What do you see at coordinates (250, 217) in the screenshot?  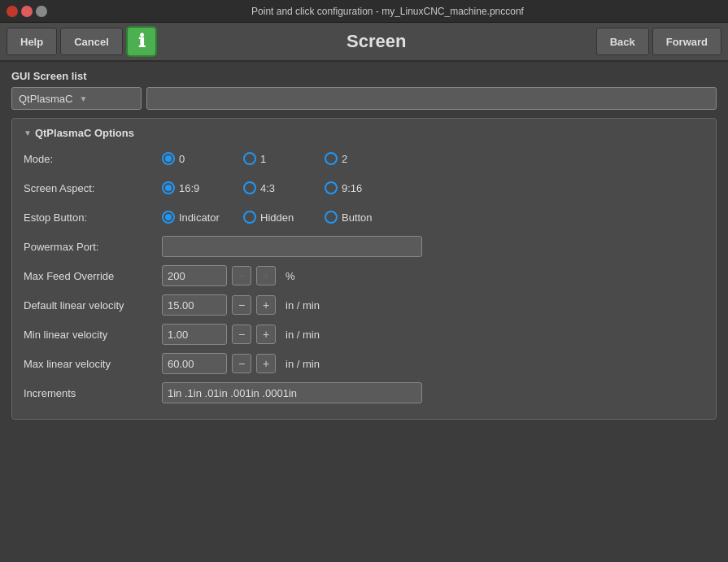 I see `estop-radio-hidden` at bounding box center [250, 217].